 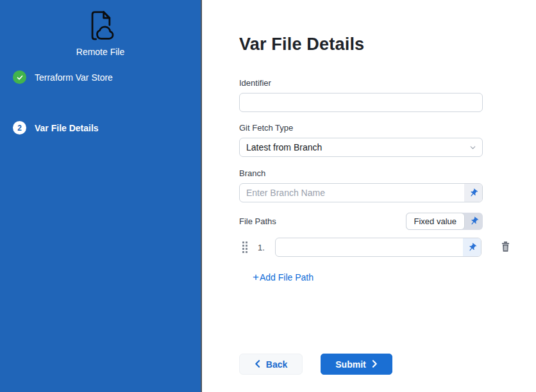 What do you see at coordinates (283, 277) in the screenshot?
I see `add-file-path-button: + Add File Path` at bounding box center [283, 277].